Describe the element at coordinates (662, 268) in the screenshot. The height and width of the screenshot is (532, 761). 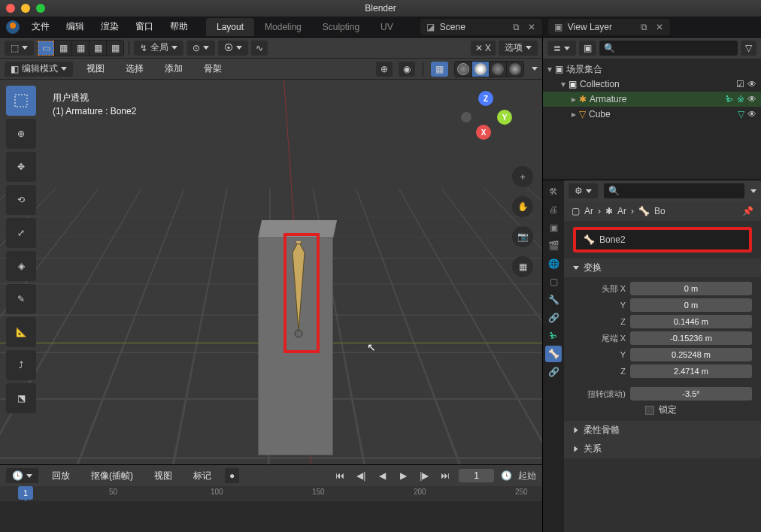
I see `transform-panel-header: 变换` at that location.